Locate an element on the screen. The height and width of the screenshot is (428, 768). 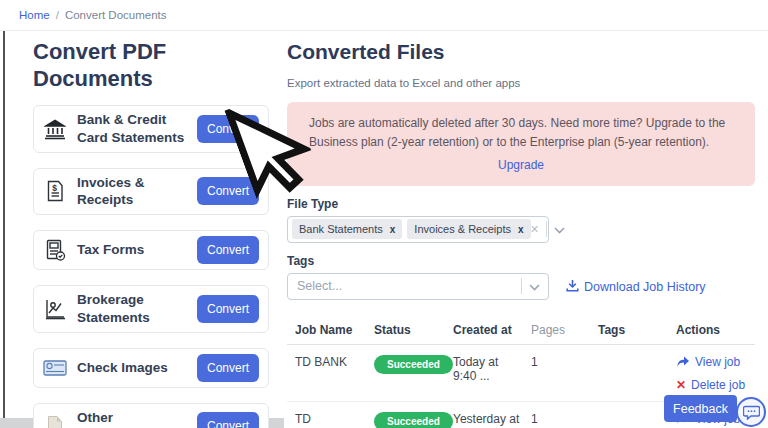
doc-type-label: Check Images is located at coordinates (132, 368).